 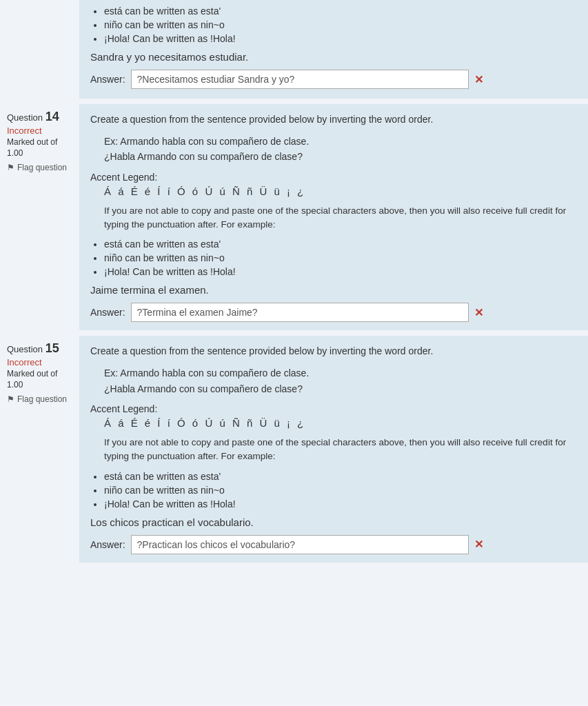 I want to click on q15-example-line2: ¿Habla Armando con su compañero de clase…, so click(x=341, y=389).